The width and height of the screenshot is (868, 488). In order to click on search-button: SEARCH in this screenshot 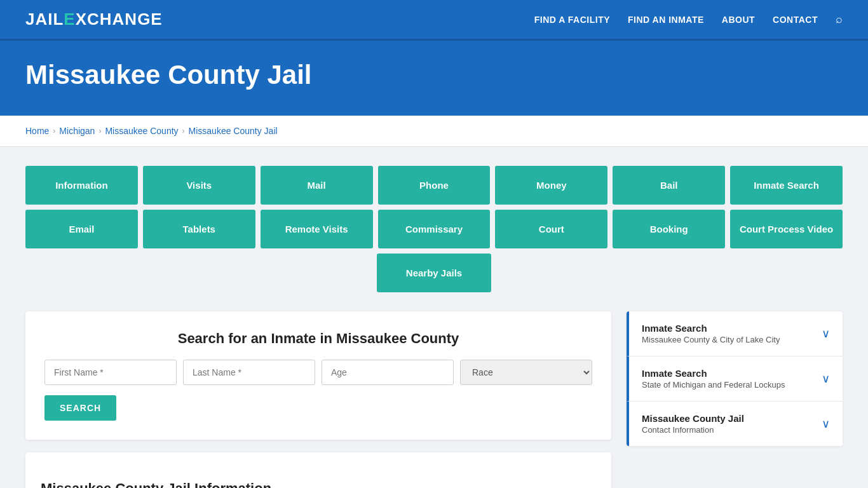, I will do `click(80, 408)`.